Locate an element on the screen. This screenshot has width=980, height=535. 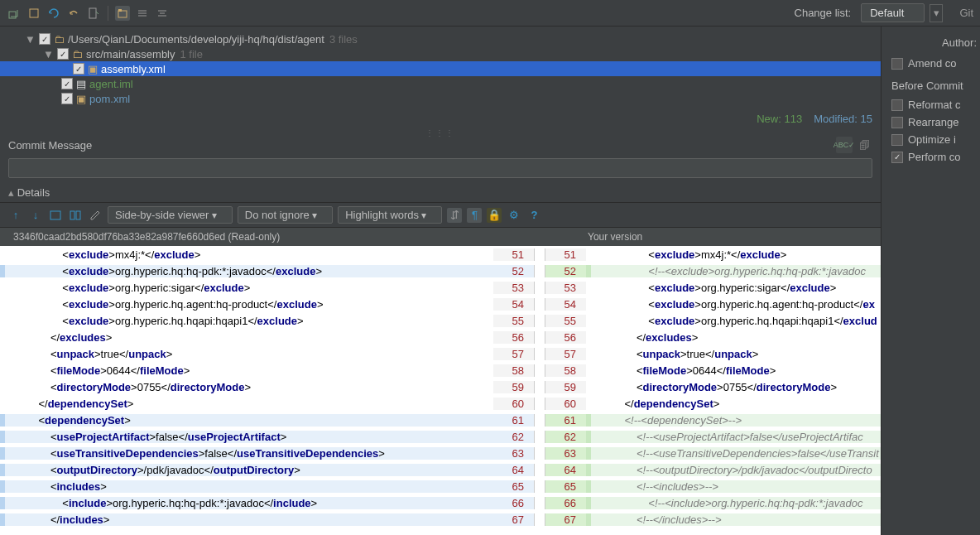
reformat-checkbox: Reformat c is located at coordinates (934, 104).